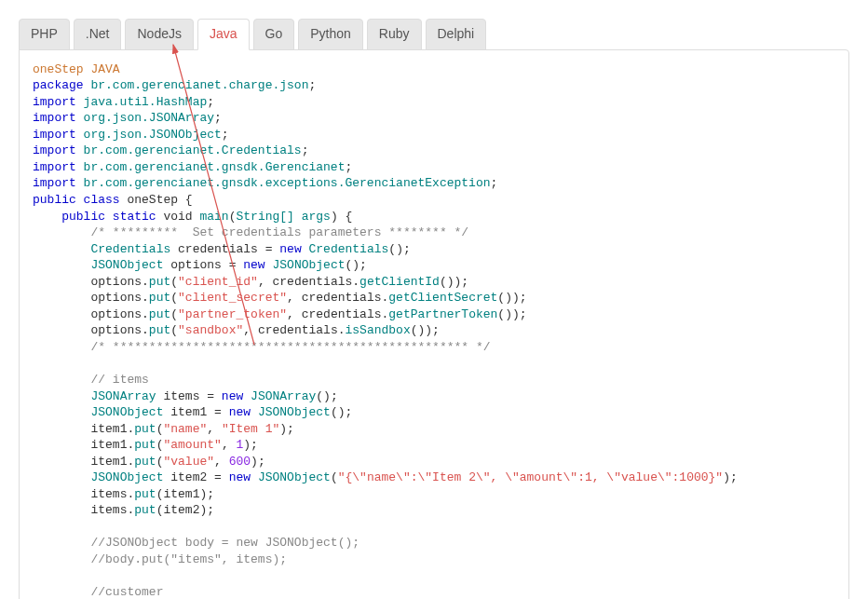 The width and height of the screenshot is (868, 599). I want to click on tab-java: Java, so click(224, 34).